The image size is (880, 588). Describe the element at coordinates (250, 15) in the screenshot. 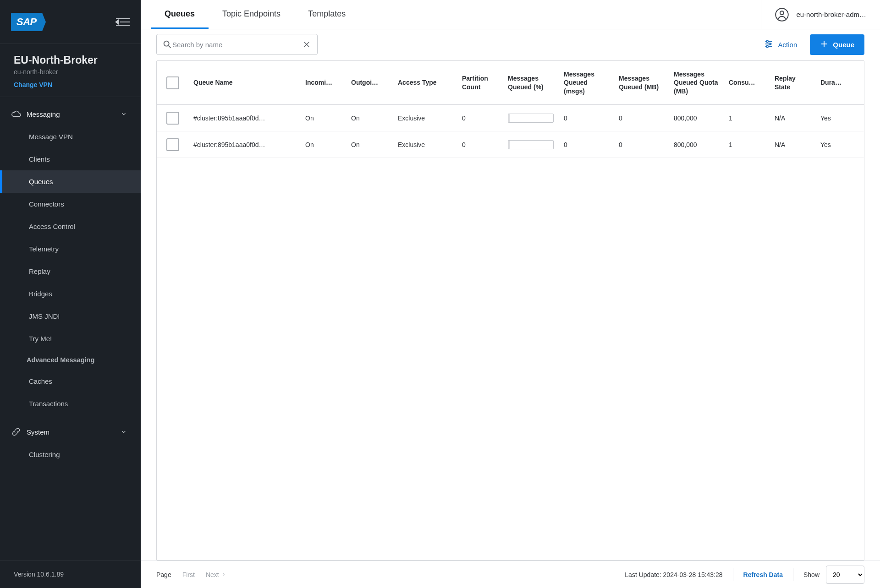

I see `tabs: Queues Topic Endpoints Templates` at that location.